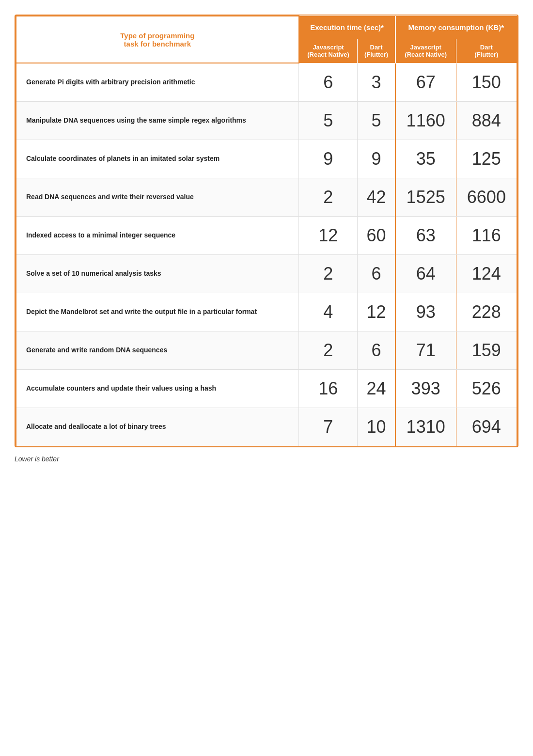  Describe the element at coordinates (157, 159) in the screenshot. I see `task-label: Calculate coordinates of planets in an i…` at that location.